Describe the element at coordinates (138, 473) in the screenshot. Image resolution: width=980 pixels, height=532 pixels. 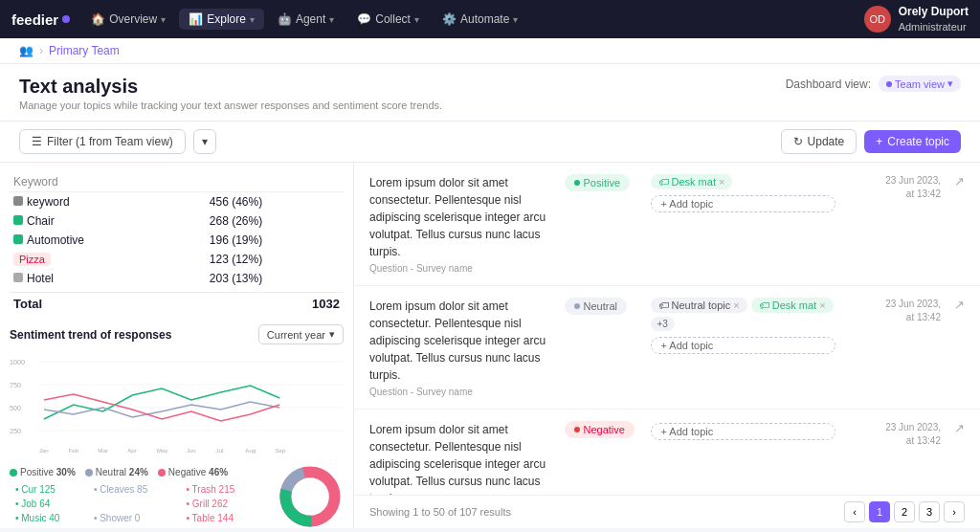
I see `legend-group: Positive 30% Neutral 24% Negative 46%` at that location.